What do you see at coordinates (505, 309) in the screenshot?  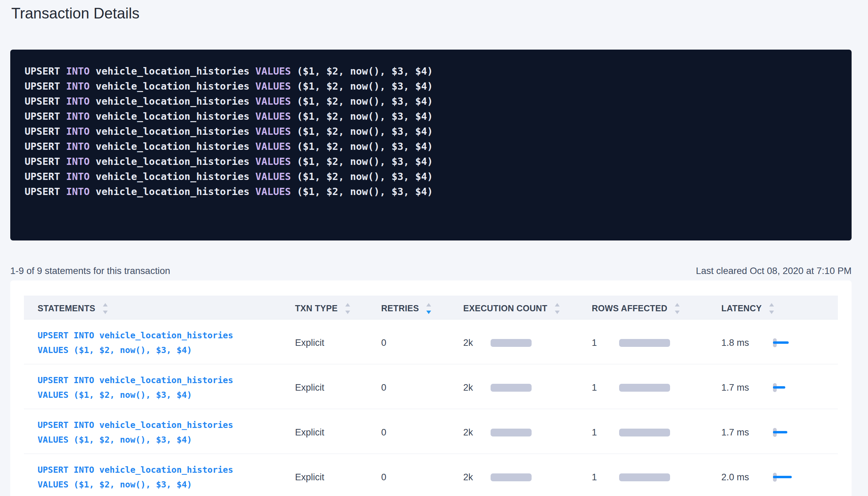 I see `column-header-label: Execution Count` at bounding box center [505, 309].